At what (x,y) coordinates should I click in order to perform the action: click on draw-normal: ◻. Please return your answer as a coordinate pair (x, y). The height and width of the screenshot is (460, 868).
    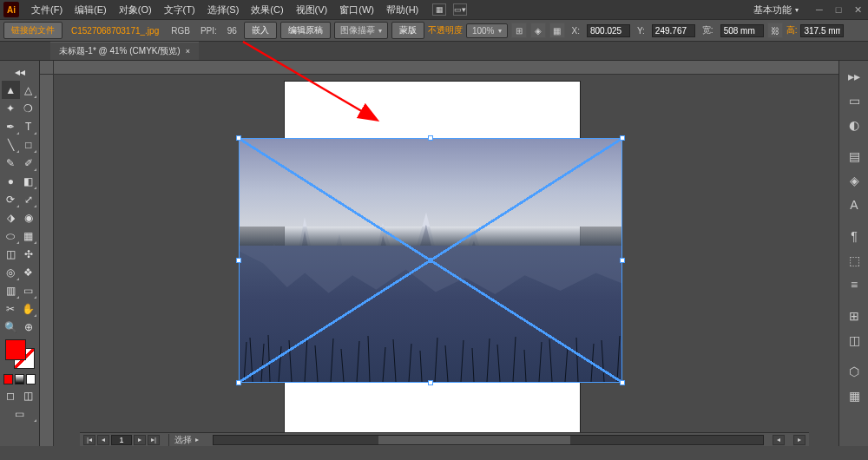
    Looking at the image, I should click on (10, 396).